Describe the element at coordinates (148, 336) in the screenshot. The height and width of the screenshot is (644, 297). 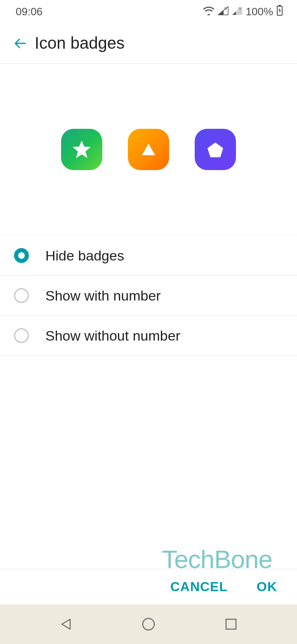
I see `option-show-without-number: Show without number` at that location.